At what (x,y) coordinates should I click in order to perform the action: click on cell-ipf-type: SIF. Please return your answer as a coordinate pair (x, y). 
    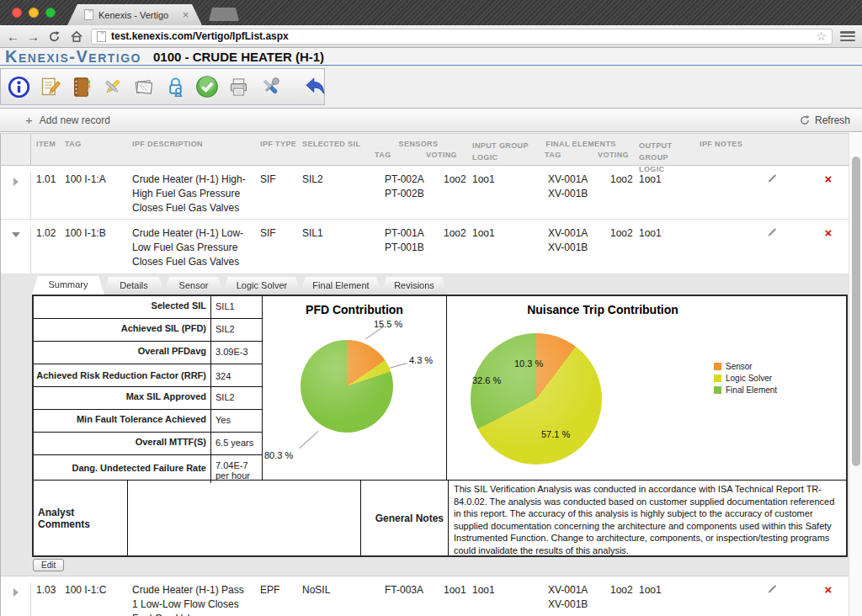
    Looking at the image, I should click on (281, 195).